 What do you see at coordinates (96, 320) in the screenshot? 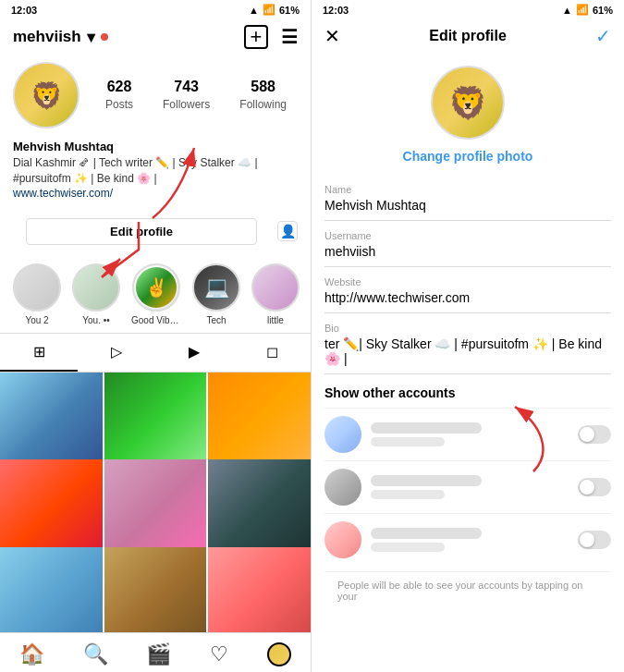
I see `story-label-1: You. ••` at bounding box center [96, 320].